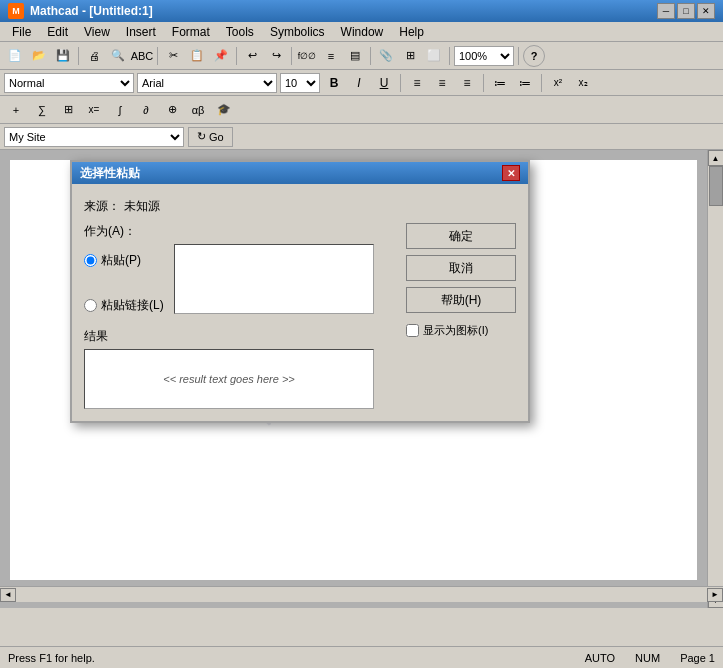  Describe the element at coordinates (240, 368) in the screenshot. I see `result-section: 结果 << result text goes here >>` at that location.